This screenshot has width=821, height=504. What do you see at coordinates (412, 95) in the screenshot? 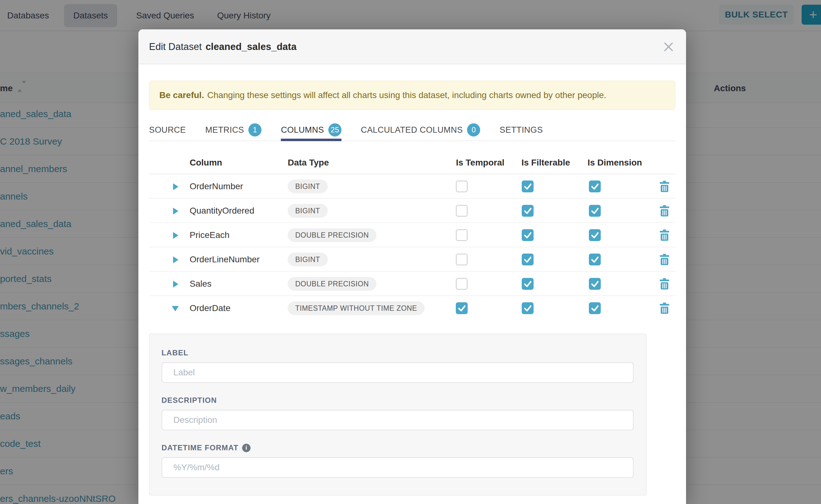
I see `warning-banner: Be careful. Changing these settings will…` at bounding box center [412, 95].